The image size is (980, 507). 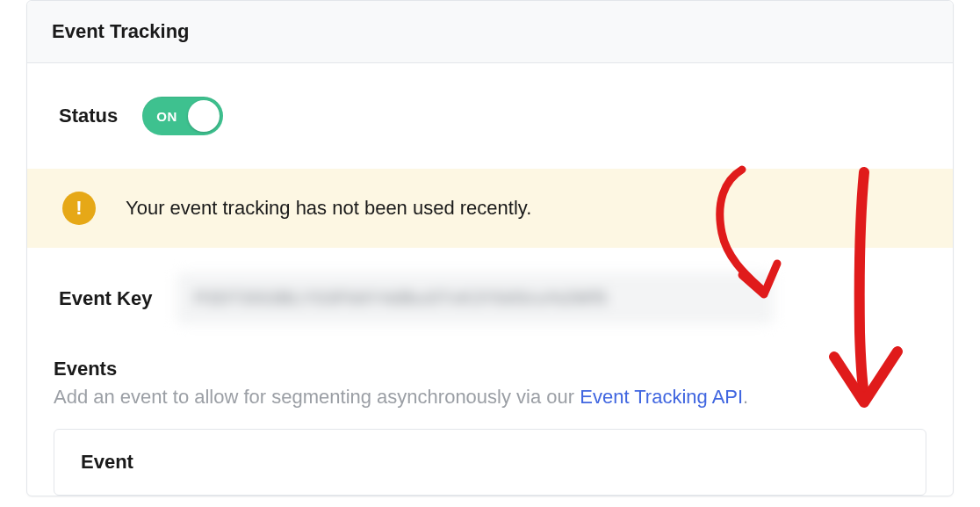 I want to click on panel-header: Event Tracking, so click(x=490, y=32).